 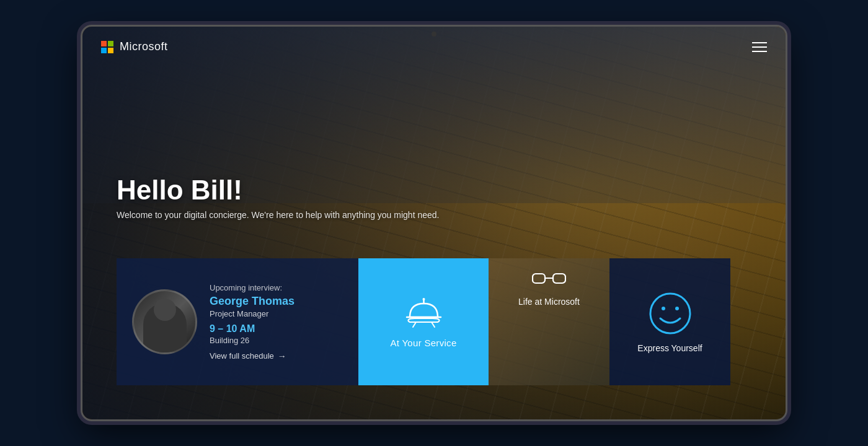 I want to click on hamburger-menu-button, so click(x=760, y=47).